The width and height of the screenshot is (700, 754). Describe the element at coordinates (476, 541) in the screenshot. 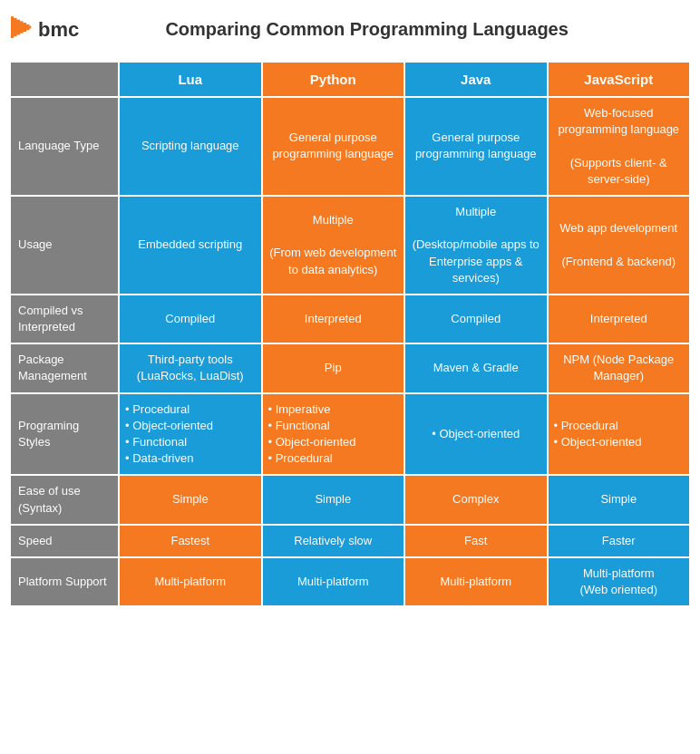

I see `cell-java: Fast` at that location.